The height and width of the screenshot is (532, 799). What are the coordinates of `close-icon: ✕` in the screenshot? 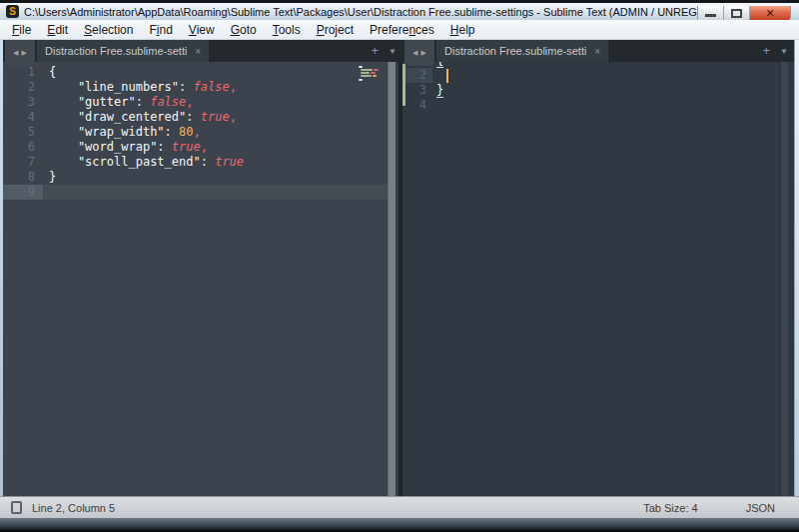 It's located at (770, 14).